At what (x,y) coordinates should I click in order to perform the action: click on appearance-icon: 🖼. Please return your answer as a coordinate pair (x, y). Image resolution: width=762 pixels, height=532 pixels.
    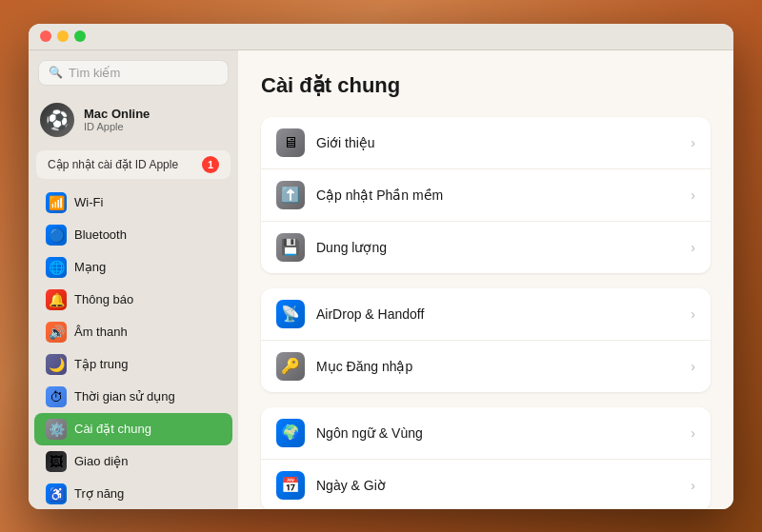
    Looking at the image, I should click on (56, 462).